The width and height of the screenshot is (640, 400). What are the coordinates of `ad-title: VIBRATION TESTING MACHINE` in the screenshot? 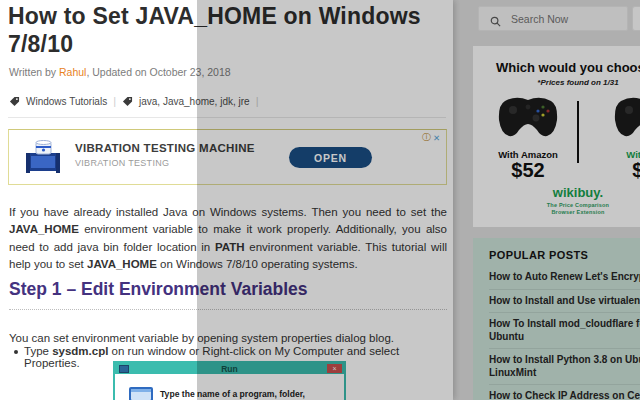 It's located at (165, 148).